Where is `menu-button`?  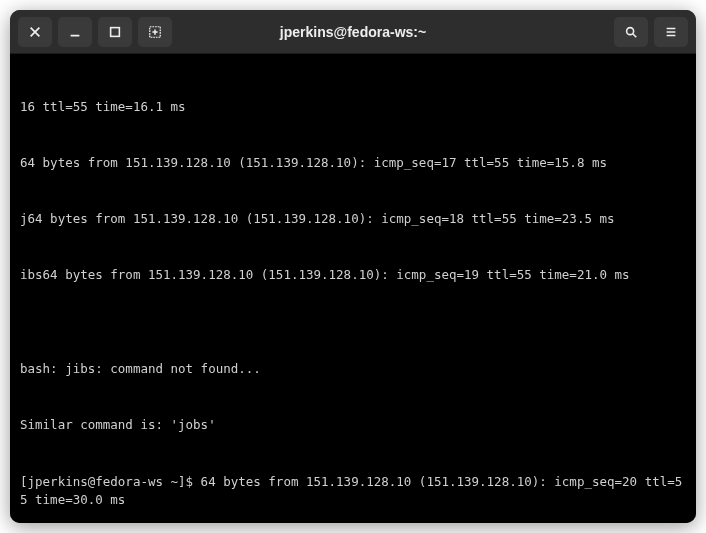 menu-button is located at coordinates (671, 32).